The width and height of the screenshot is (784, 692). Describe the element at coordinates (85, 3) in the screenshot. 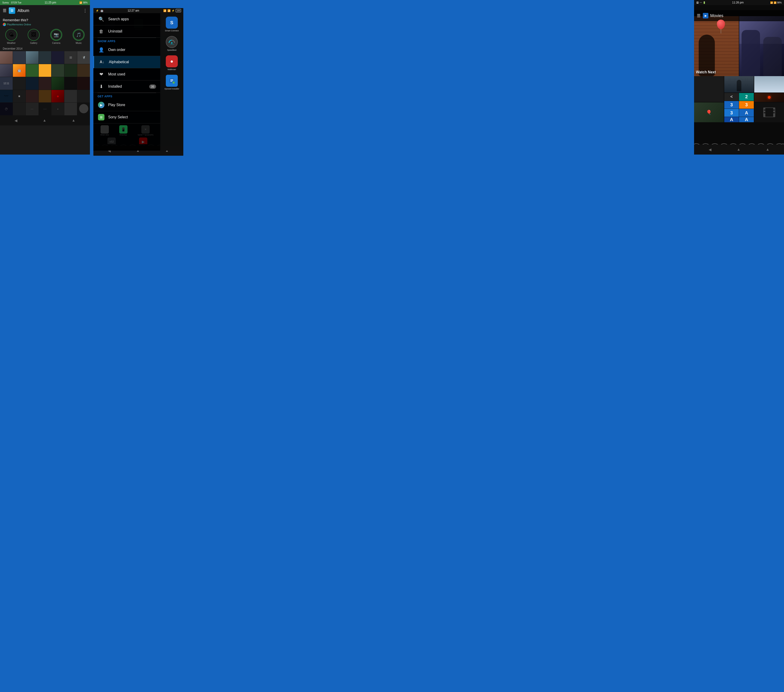

I see `battery-left: 98%` at that location.